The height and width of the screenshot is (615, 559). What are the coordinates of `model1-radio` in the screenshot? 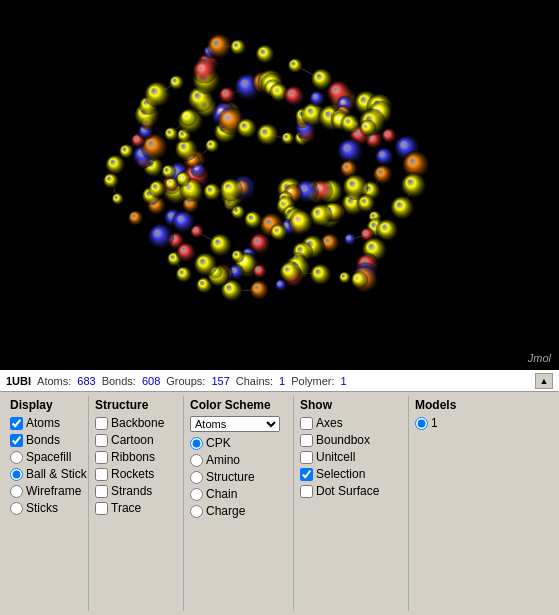 It's located at (422, 424).